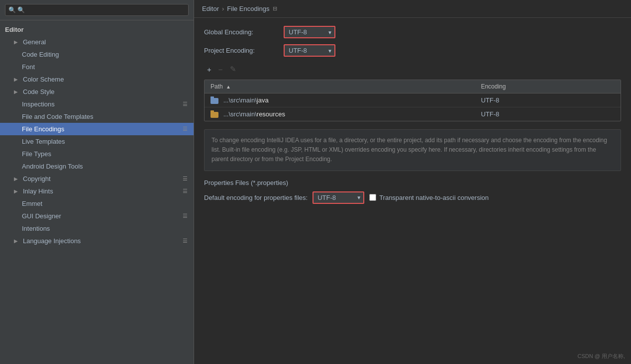 This screenshot has width=631, height=364. What do you see at coordinates (339, 100) in the screenshot?
I see `table-cell-path: ...\src\main\java` at bounding box center [339, 100].